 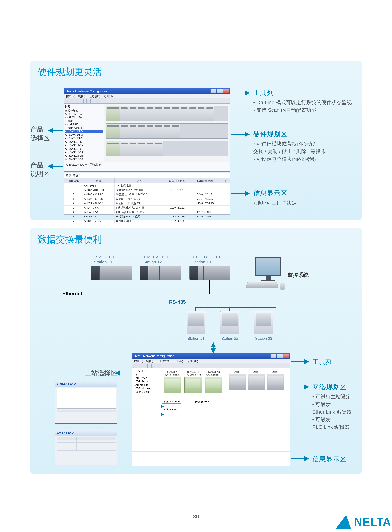 I want to click on tree-item: ⊟ -, so click(x=146, y=374).